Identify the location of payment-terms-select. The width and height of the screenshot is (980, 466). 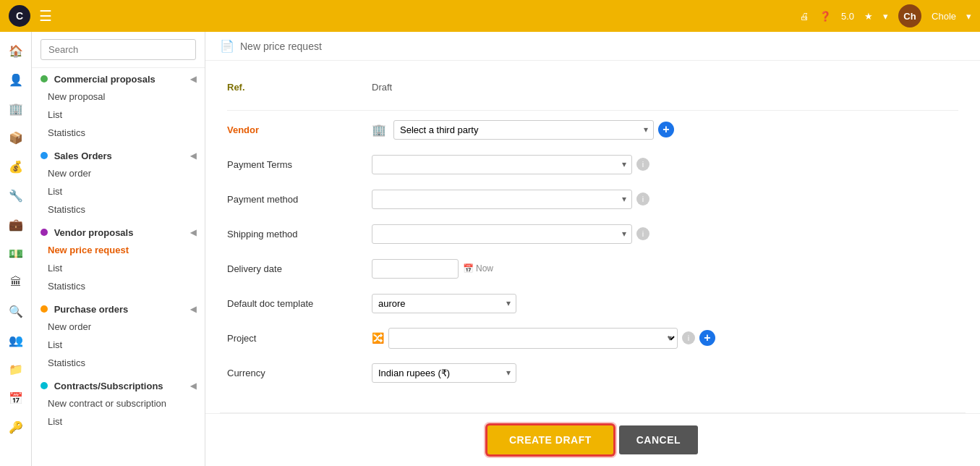
(502, 165).